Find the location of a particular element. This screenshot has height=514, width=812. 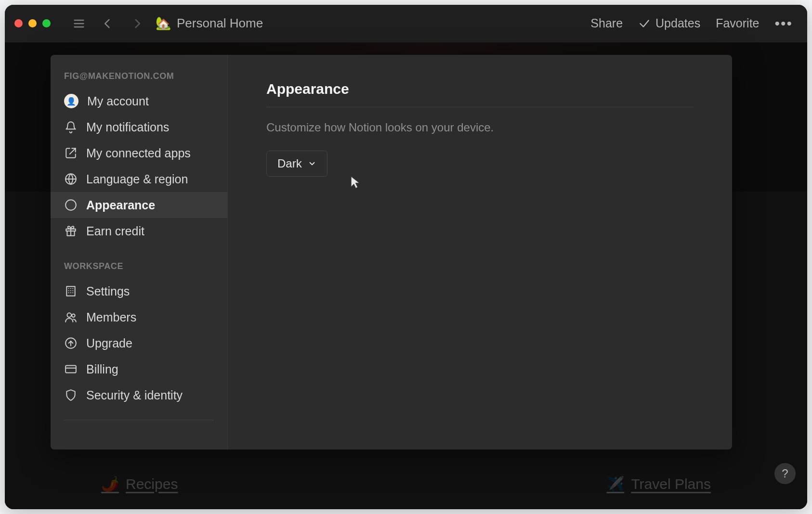

recipes-emoji-icon: 🌶️ is located at coordinates (110, 484).